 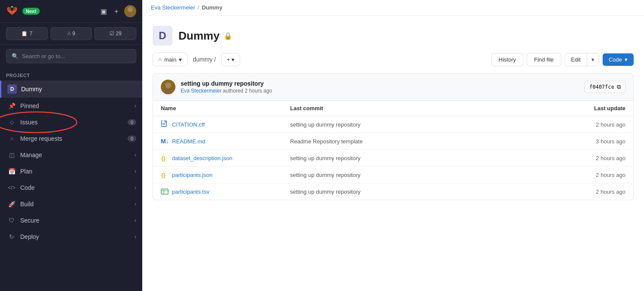 What do you see at coordinates (71, 56) in the screenshot?
I see `search-bar: 🔍 Search or go to...` at bounding box center [71, 56].